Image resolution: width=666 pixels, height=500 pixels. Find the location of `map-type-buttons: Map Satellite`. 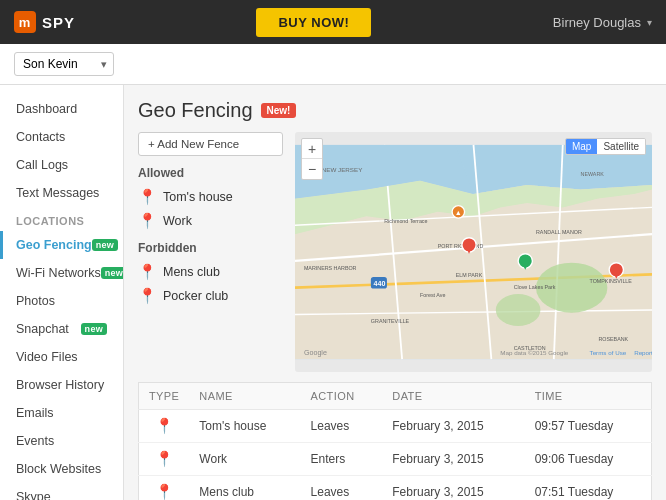

map-type-buttons: Map Satellite is located at coordinates (606, 146).